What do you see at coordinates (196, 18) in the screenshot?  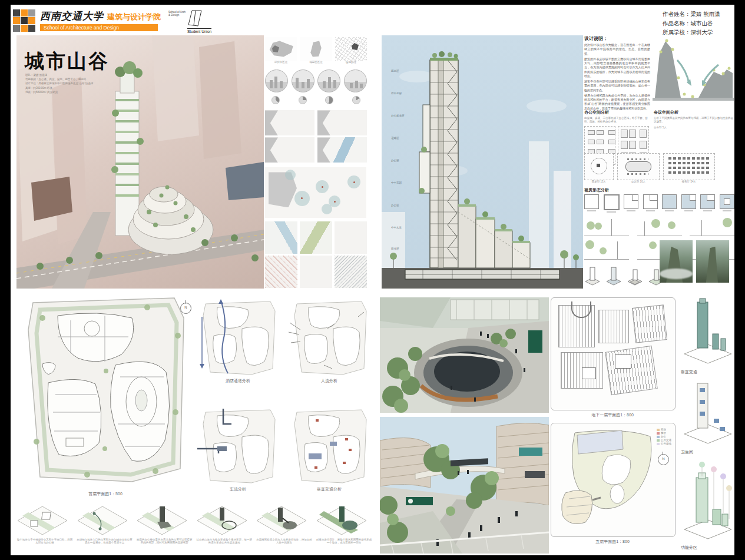 I see `union-triangle-icon` at bounding box center [196, 18].